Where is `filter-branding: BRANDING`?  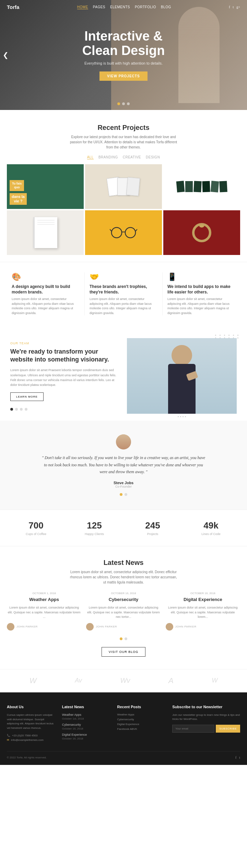 filter-branding: BRANDING is located at coordinates (108, 157).